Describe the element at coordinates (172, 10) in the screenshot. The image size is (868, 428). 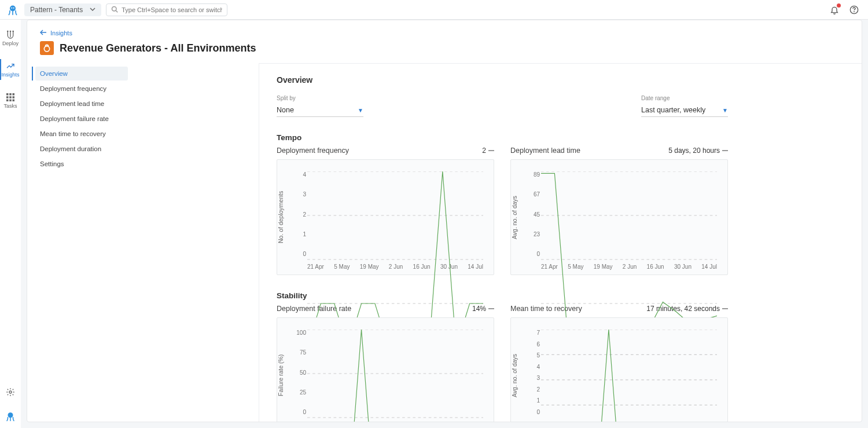
I see `search-input` at that location.